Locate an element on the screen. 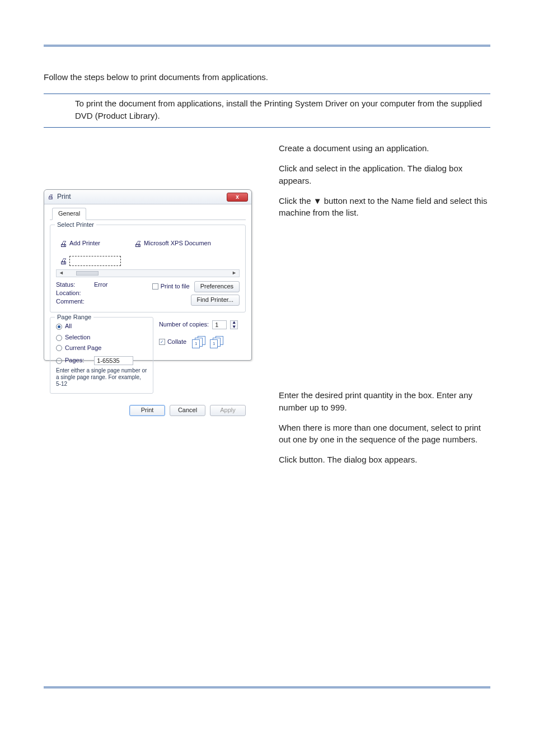  dialog-titlebar: 🖨 Print x is located at coordinates (148, 197).